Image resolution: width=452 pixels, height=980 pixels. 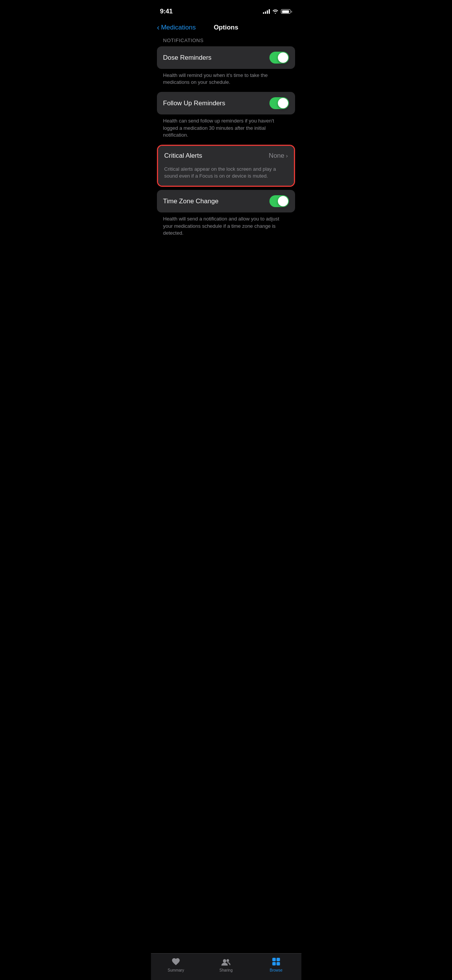 I want to click on nav-header: ‹ Medications Options, so click(x=226, y=29).